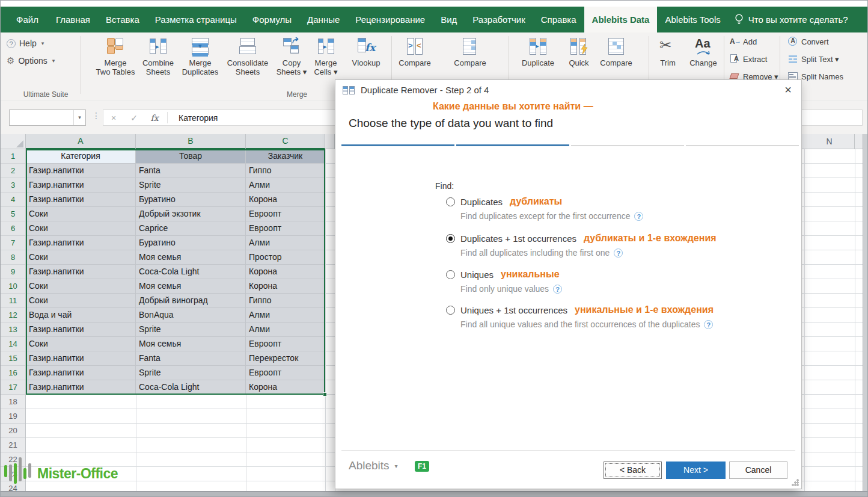 Image resolution: width=868 pixels, height=497 pixels. What do you see at coordinates (191, 156) in the screenshot?
I see `header-cell: Товар` at bounding box center [191, 156].